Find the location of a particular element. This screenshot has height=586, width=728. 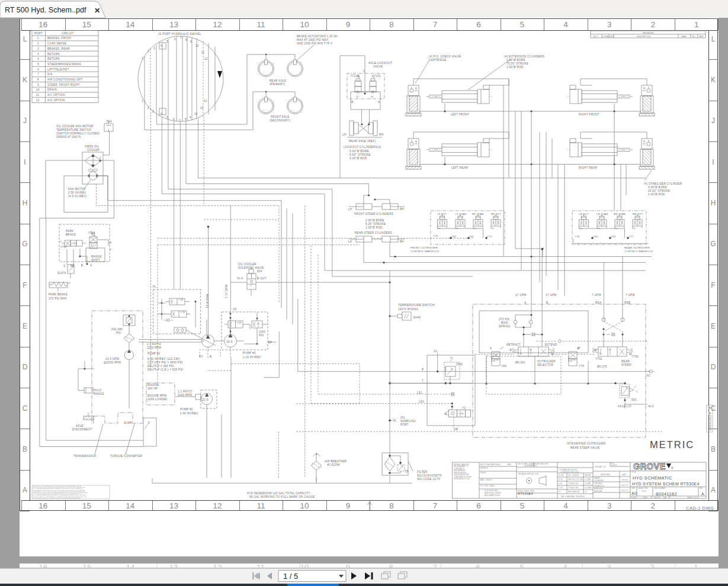

svg-text: CONTROL MANIFOLD is located at coordinates (639, 251).